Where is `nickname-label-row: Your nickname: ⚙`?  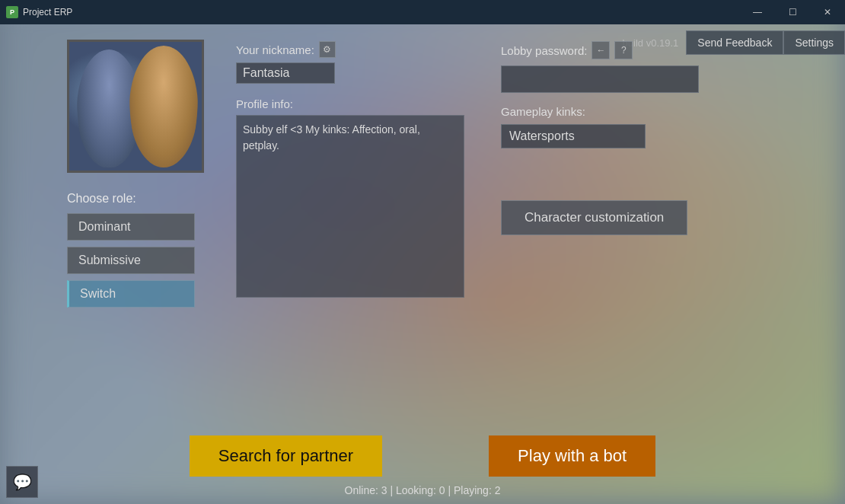
nickname-label-row: Your nickname: ⚙ is located at coordinates (354, 49).